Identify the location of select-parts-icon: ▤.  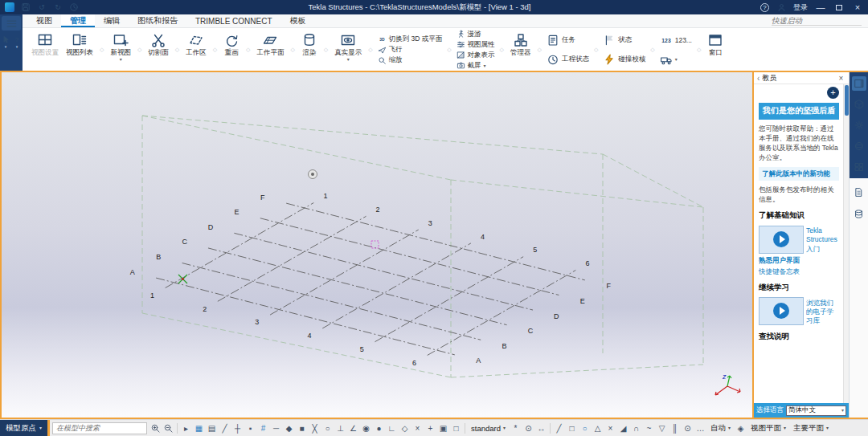
(212, 429).